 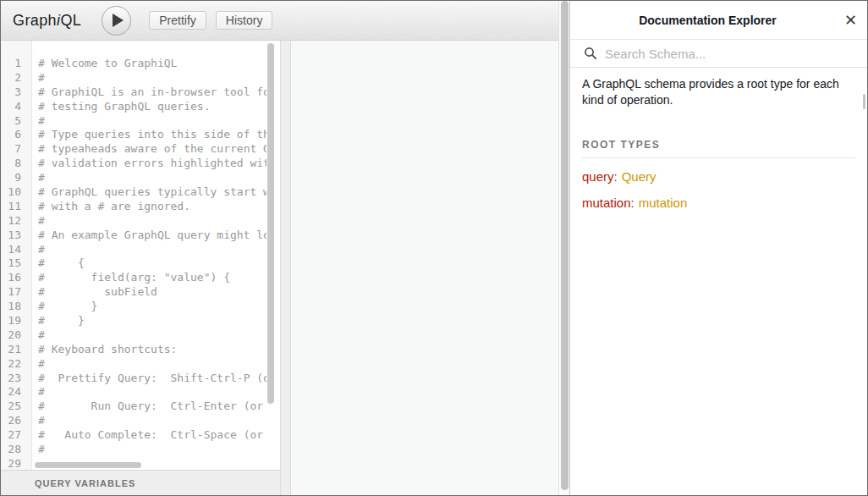 I want to click on line-number: 14, so click(x=16, y=251).